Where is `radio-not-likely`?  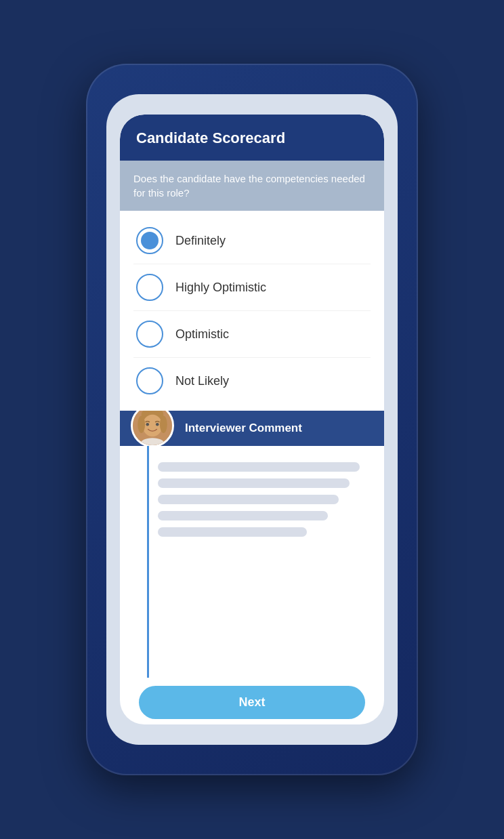 radio-not-likely is located at coordinates (150, 381).